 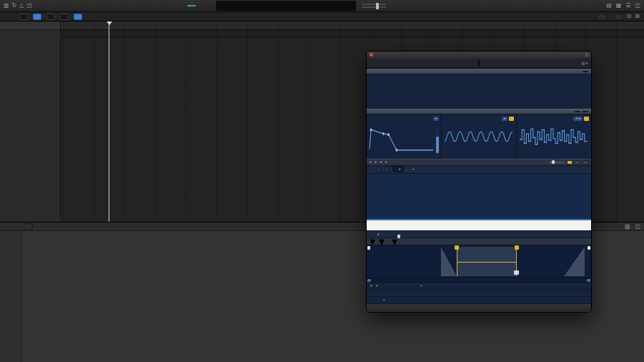 What do you see at coordinates (479, 170) in the screenshot?
I see `group-info-row: ▾ ▾` at bounding box center [479, 170].